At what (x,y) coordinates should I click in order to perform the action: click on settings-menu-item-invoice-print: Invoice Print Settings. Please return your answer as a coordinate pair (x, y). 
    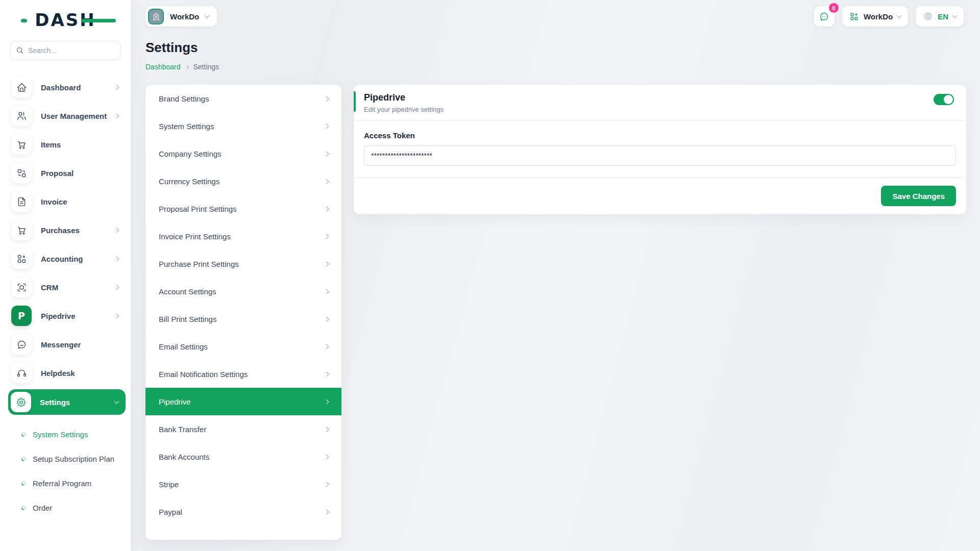
    Looking at the image, I should click on (243, 236).